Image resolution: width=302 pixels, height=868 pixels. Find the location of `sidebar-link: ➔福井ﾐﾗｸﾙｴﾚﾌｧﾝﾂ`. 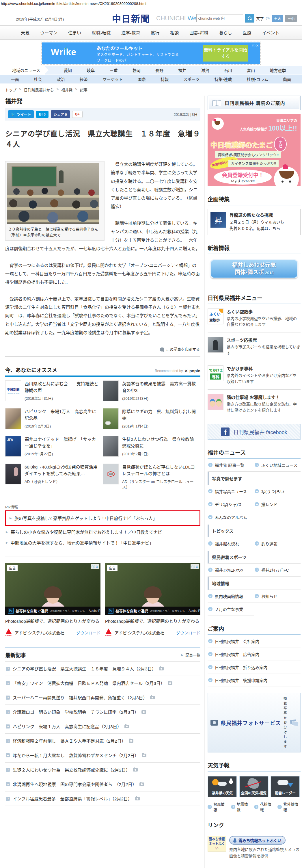

sidebar-link: ➔福井ﾐﾗｸﾙｴﾚﾌｧﾝﾂ is located at coordinates (231, 570).